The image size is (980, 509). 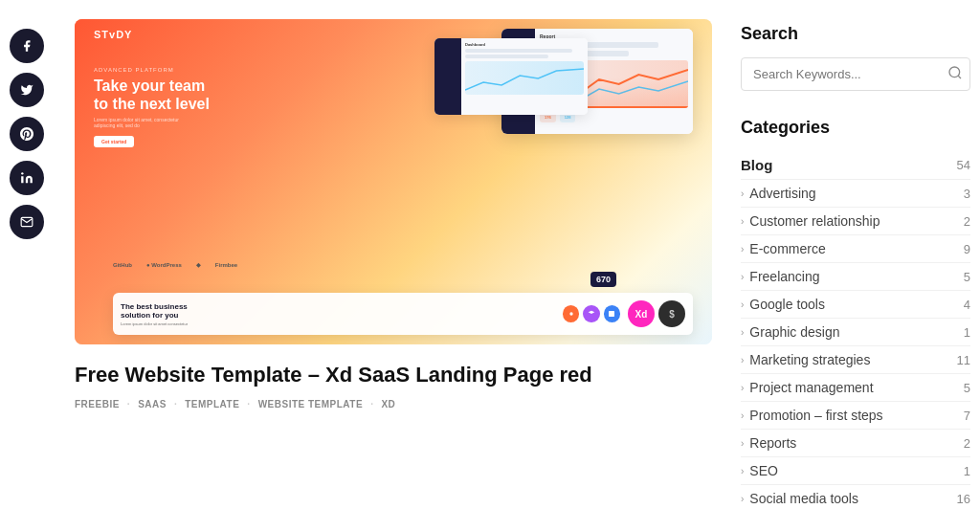 What do you see at coordinates (856, 221) in the screenshot?
I see `cat-name-2: Customer relationship` at bounding box center [856, 221].